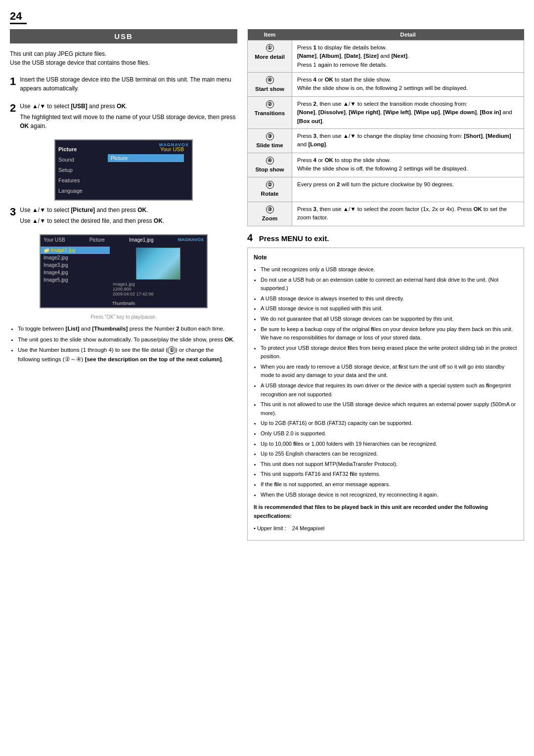 Image resolution: width=534 pixels, height=756 pixels. What do you see at coordinates (408, 56) in the screenshot?
I see `detail-more-detail: Press 1 to display file details below. […` at bounding box center [408, 56].